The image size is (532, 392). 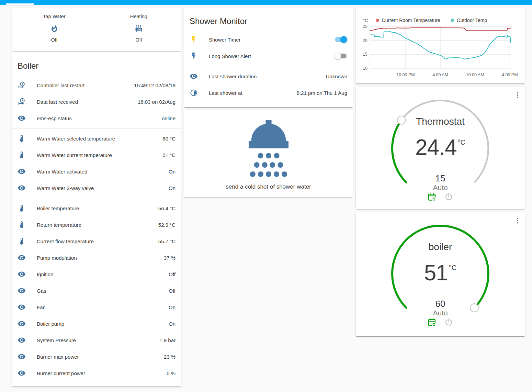 What do you see at coordinates (98, 340) in the screenshot?
I see `row-label: System Pressure` at bounding box center [98, 340].